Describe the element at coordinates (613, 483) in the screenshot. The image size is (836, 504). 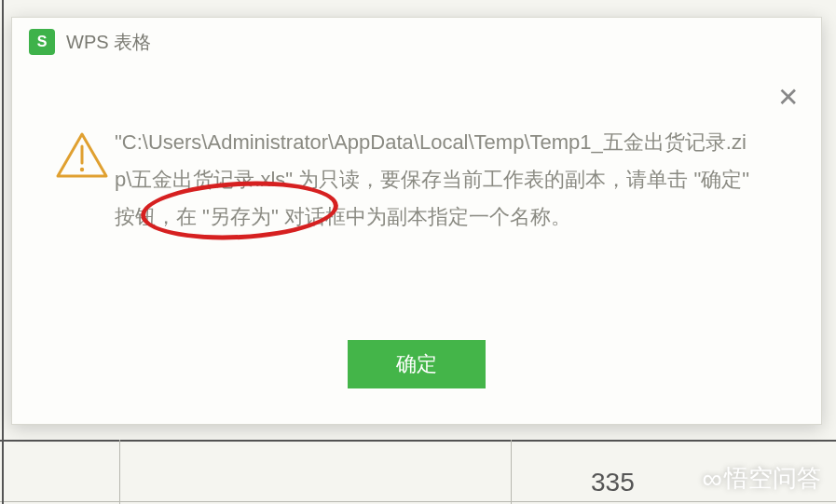
I see `cell-value: 335` at that location.